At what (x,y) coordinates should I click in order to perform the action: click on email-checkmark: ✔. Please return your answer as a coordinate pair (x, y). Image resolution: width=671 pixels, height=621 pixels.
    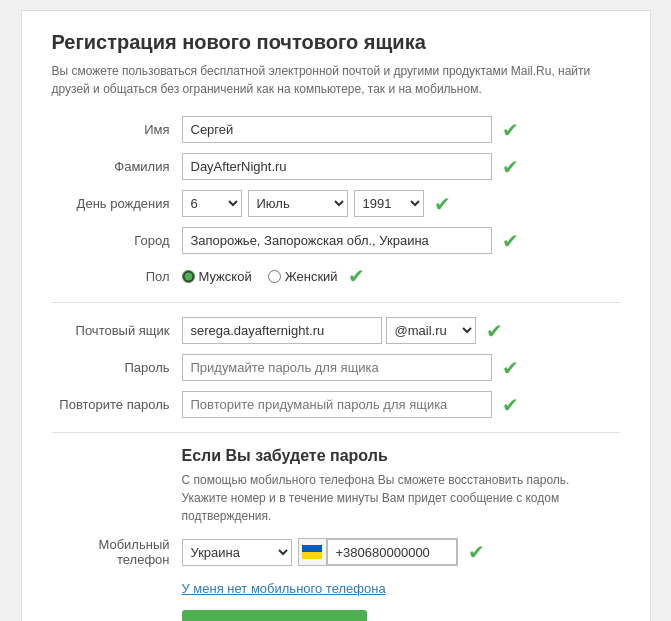
    Looking at the image, I should click on (494, 331).